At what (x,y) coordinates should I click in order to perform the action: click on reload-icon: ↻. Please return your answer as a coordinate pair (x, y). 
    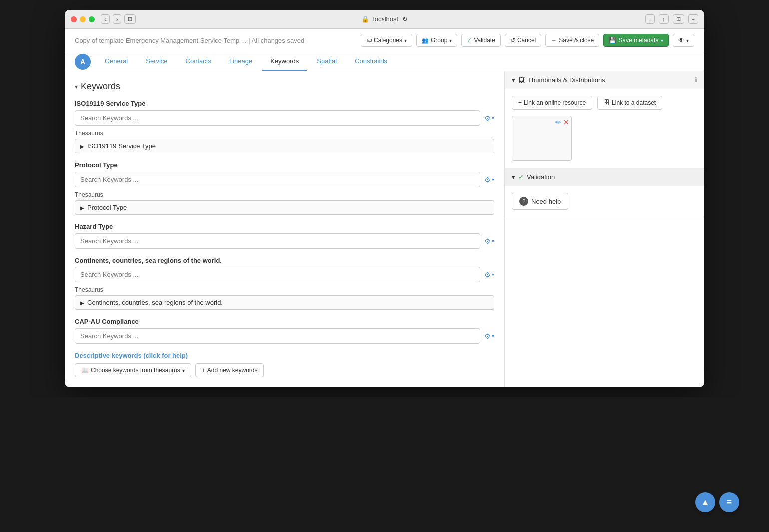
    Looking at the image, I should click on (405, 19).